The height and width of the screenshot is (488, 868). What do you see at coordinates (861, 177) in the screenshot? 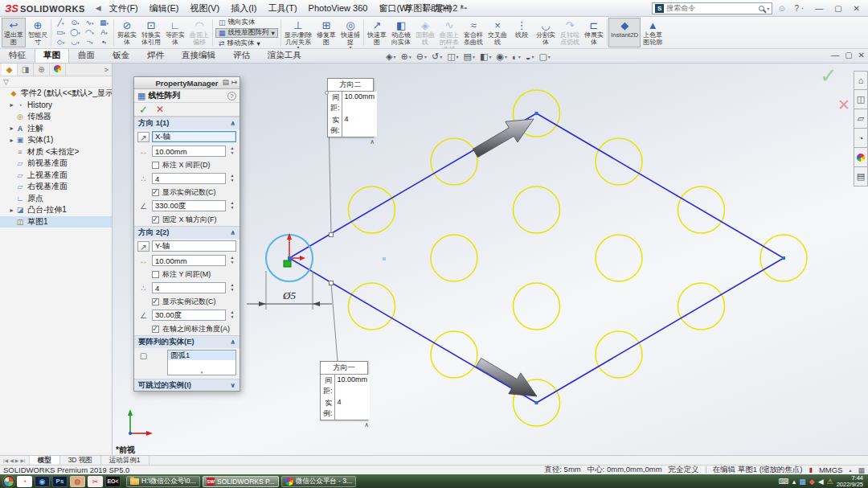
I see `custom-properties-icon: ▤` at bounding box center [861, 177].